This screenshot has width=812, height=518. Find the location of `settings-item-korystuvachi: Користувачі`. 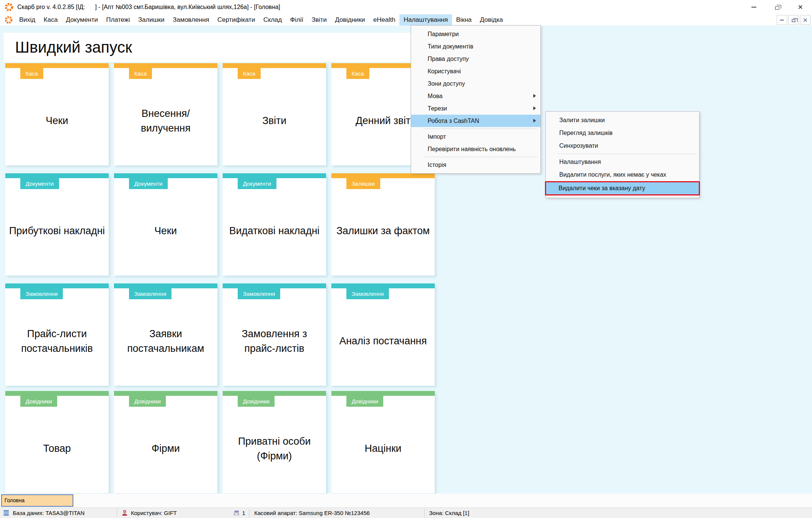

settings-item-korystuvachi: Користувачі is located at coordinates (476, 71).